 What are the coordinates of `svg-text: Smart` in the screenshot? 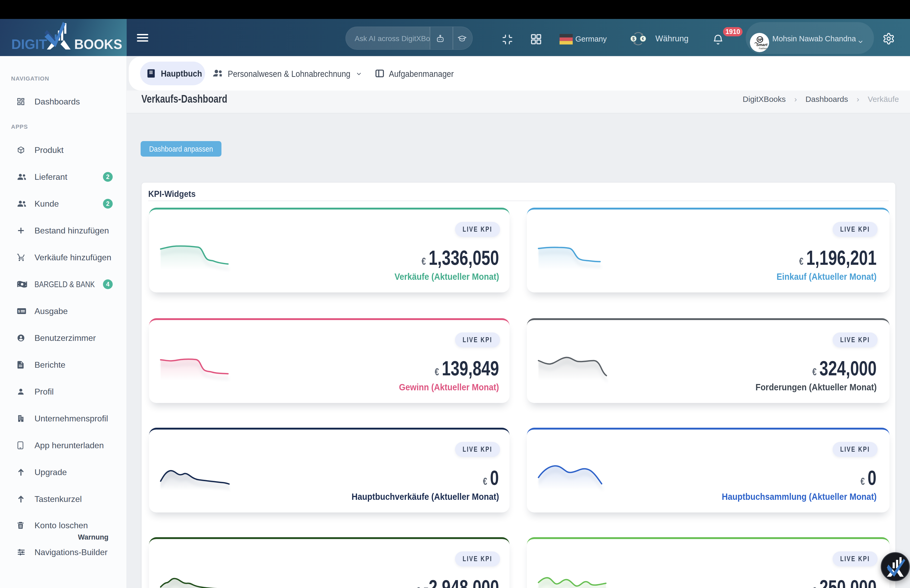 It's located at (762, 45).